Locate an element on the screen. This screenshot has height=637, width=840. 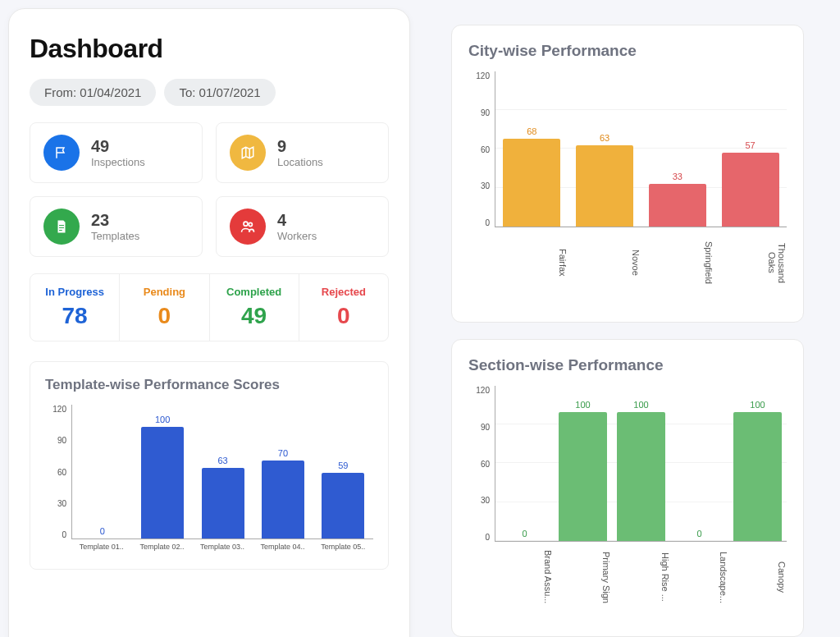
stat-label: Locations is located at coordinates (300, 163).